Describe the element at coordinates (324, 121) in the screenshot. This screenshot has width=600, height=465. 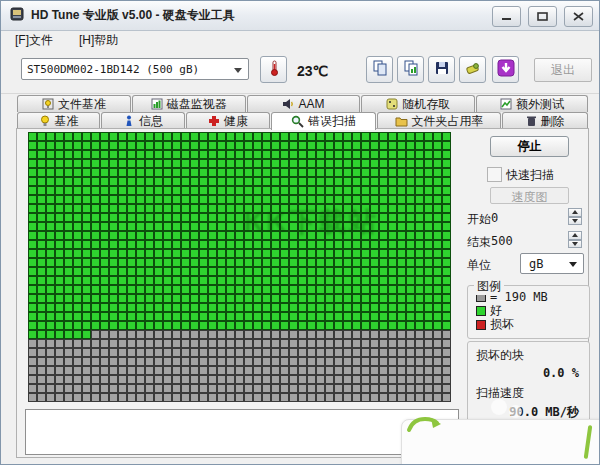
I see `tab-error-scan: 错误扫描` at that location.